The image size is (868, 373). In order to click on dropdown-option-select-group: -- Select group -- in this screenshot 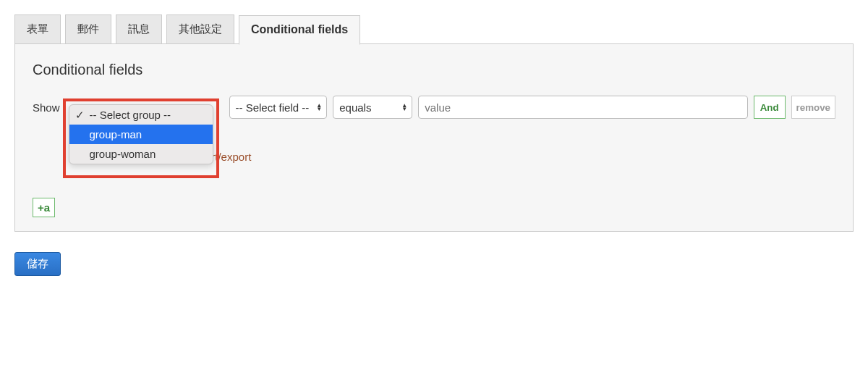, I will do `click(141, 114)`.